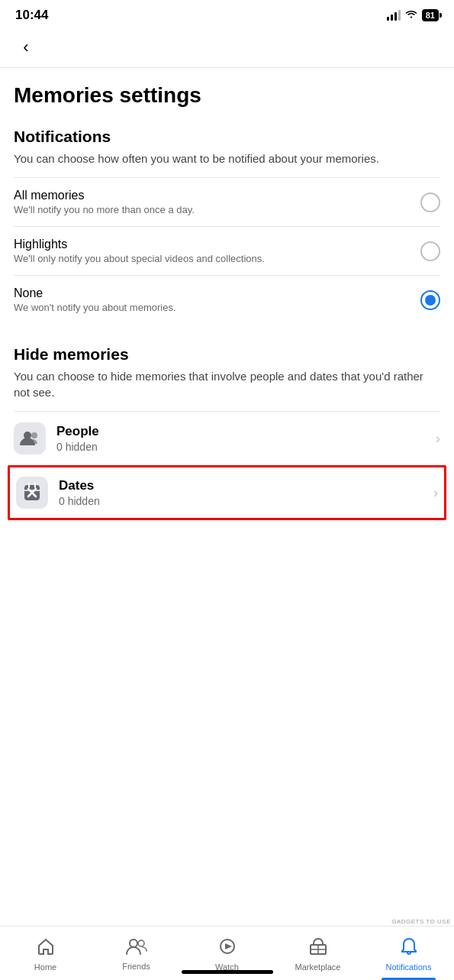  I want to click on nav-item-marketplace: Marketplace, so click(317, 953).